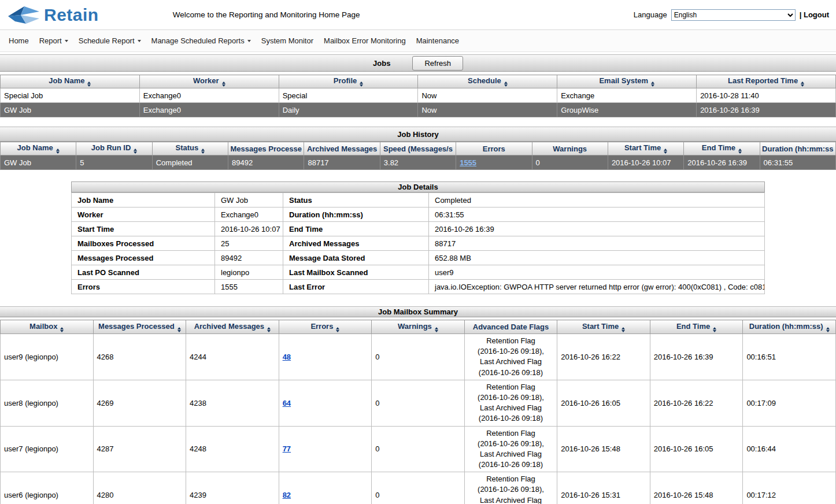 The height and width of the screenshot is (504, 836). What do you see at coordinates (325, 327) in the screenshot?
I see `jms-col-errors: Errors` at bounding box center [325, 327].